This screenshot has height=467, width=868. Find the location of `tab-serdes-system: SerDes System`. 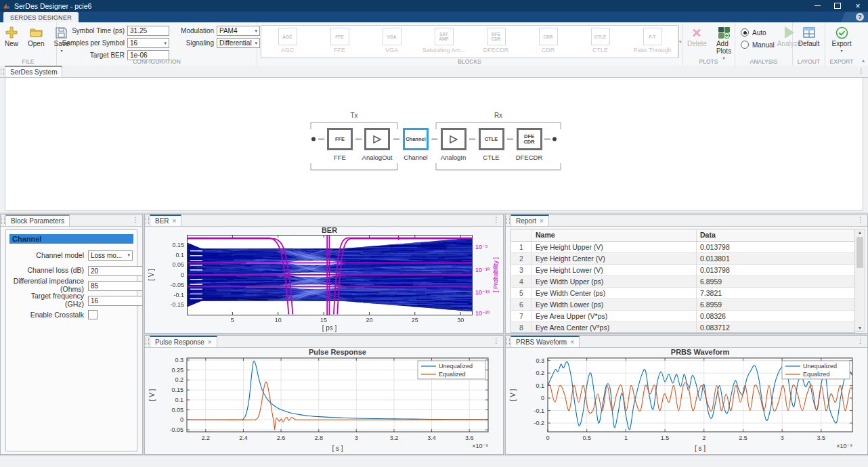

tab-serdes-system: SerDes System is located at coordinates (34, 72).